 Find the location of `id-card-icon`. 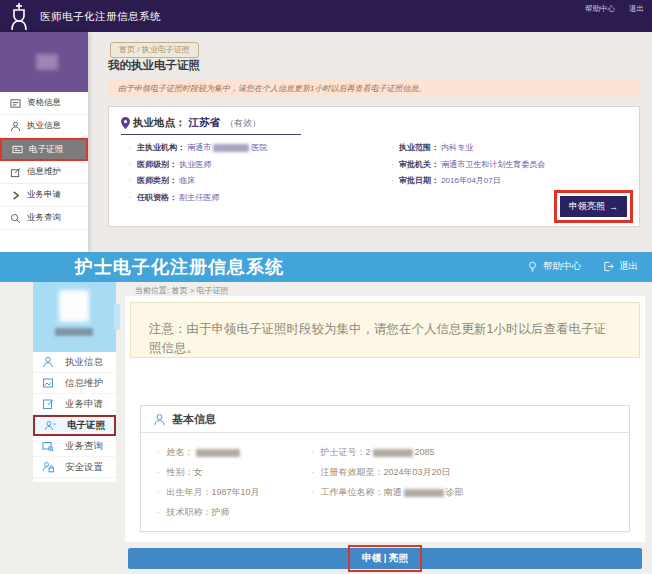

id-card-icon is located at coordinates (16, 104).